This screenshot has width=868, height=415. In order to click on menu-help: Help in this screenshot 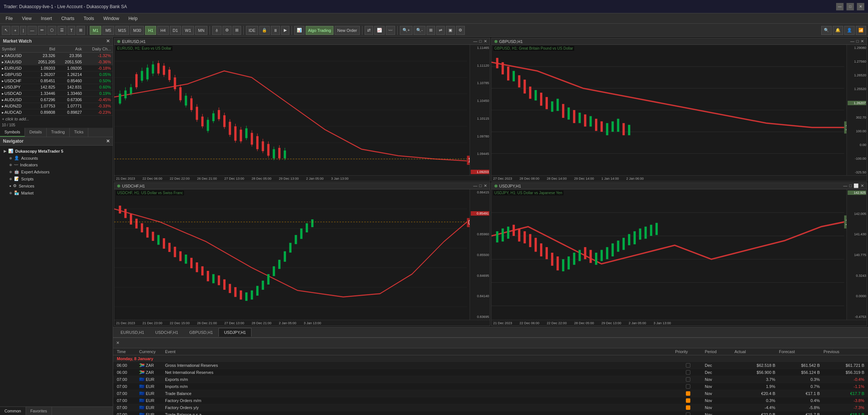, I will do `click(133, 19)`.